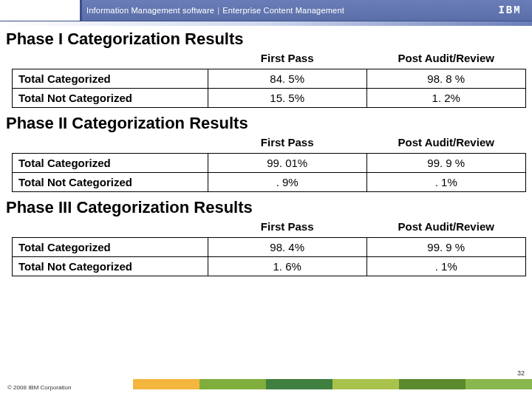 The height and width of the screenshot is (399, 532). What do you see at coordinates (287, 267) in the screenshot?
I see `cell-value: 1. 6%` at bounding box center [287, 267].